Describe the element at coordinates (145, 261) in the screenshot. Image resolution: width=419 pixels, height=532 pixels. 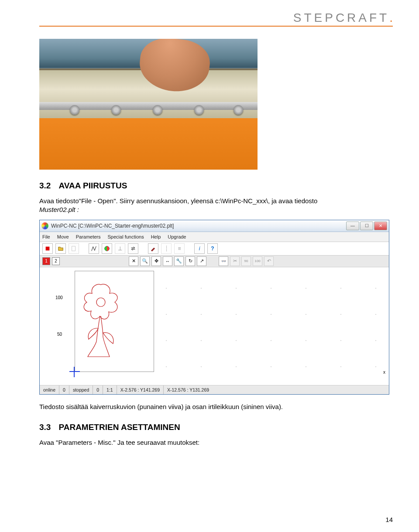
I see `zoom-icon: 🔍` at that location.